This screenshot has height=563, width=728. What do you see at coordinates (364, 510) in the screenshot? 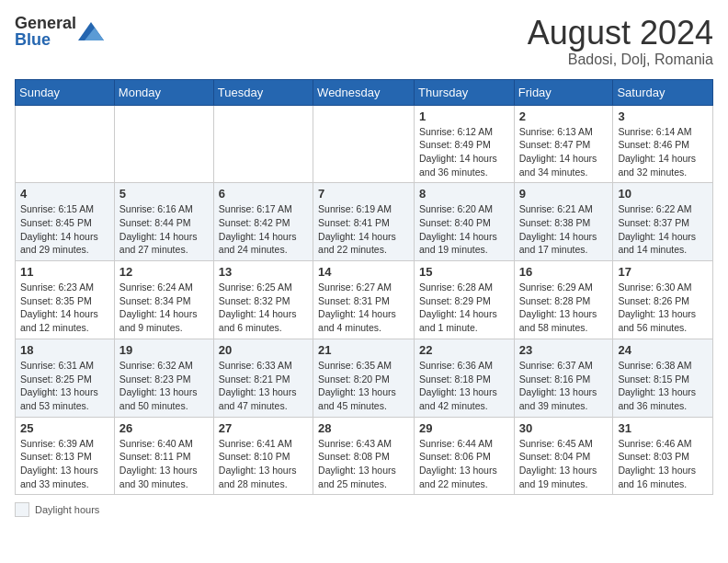
I see `legend-item: Daylight hours` at bounding box center [364, 510].